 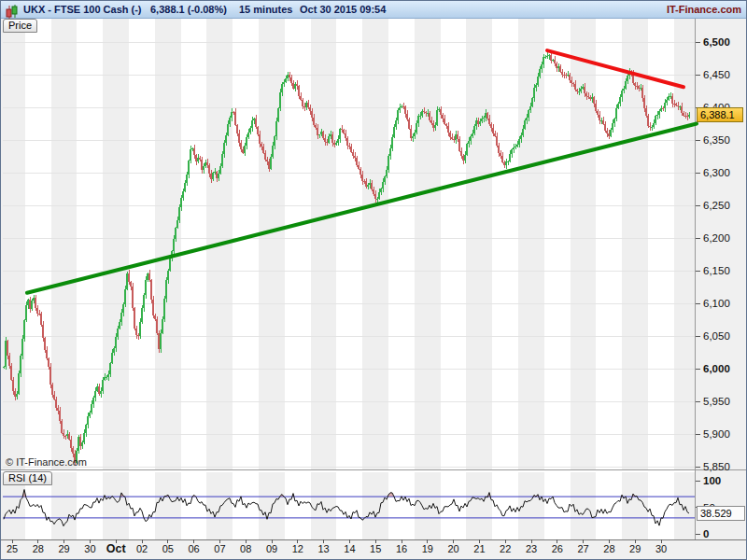 What do you see at coordinates (28, 478) in the screenshot?
I see `tab-rsi: RSI (14)` at bounding box center [28, 478].